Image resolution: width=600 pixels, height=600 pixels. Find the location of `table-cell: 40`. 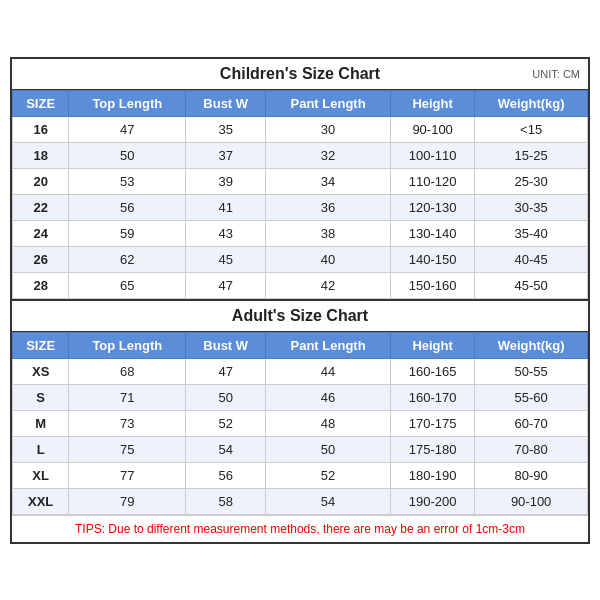

table-cell: 40 is located at coordinates (328, 259).